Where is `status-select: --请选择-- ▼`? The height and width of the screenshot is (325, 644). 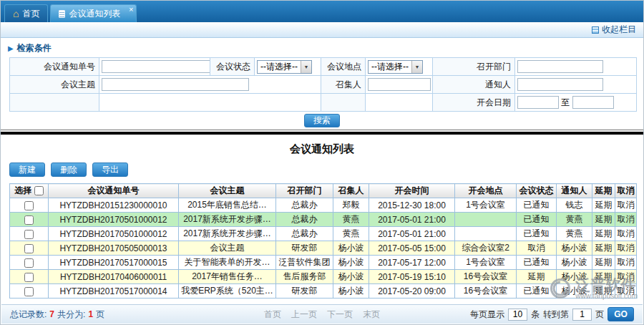 status-select: --请选择-- ▼ is located at coordinates (285, 67).